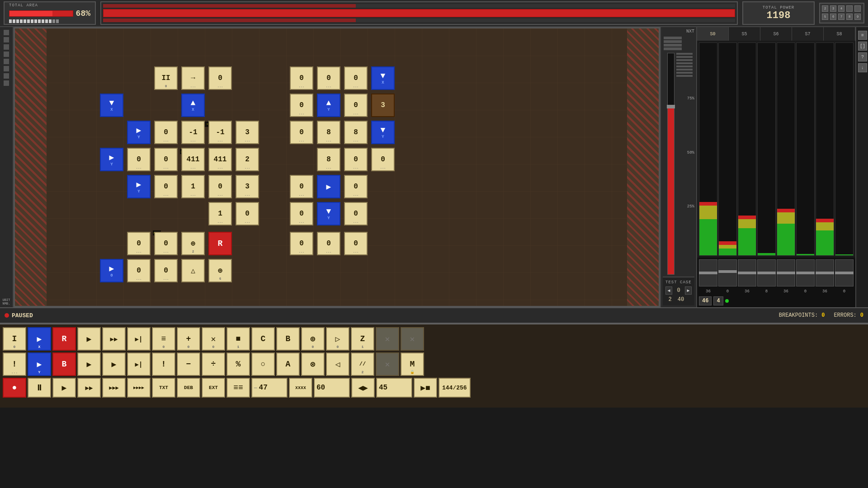 This screenshot has height=488, width=868. I want to click on tool-fwdstep2: ▶|, so click(139, 364).